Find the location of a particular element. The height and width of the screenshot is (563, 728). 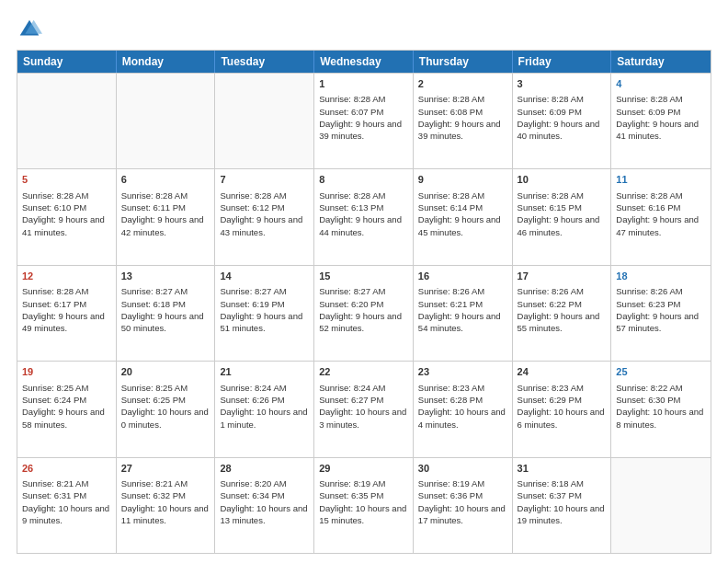

sunset-text: Sunset: 6:34 PM is located at coordinates (252, 495).